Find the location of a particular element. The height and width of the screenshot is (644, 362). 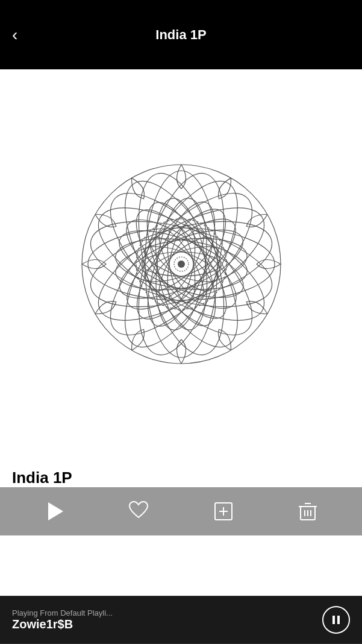

action-bar is located at coordinates (181, 511).